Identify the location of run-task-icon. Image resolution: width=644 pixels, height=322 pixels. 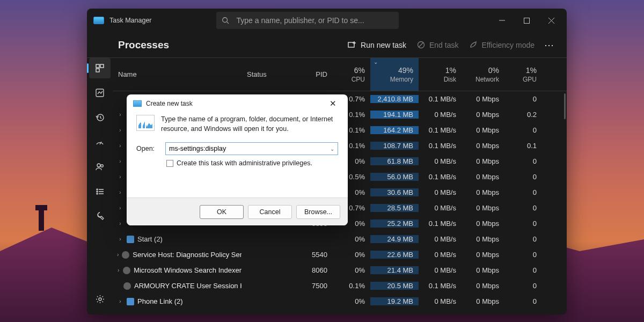
(352, 45).